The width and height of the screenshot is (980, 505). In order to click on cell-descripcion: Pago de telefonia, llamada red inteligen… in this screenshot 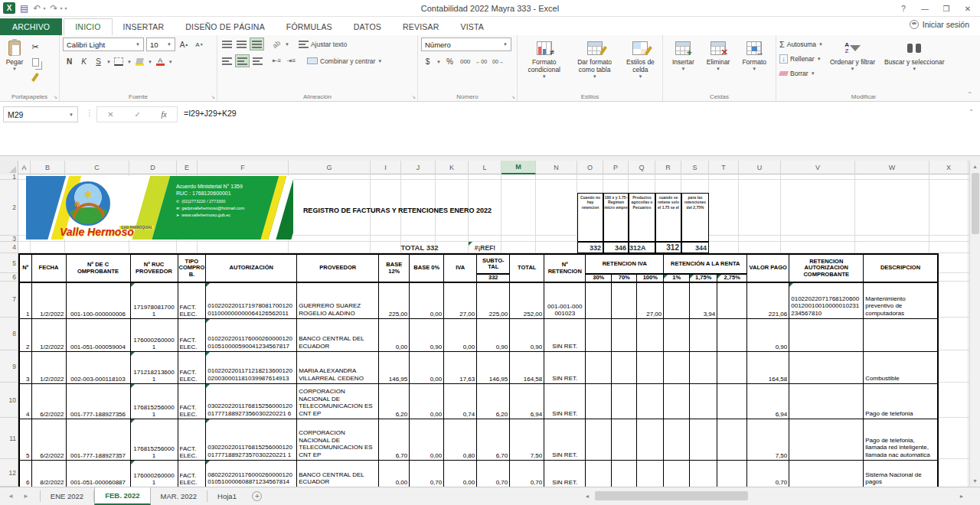, I will do `click(900, 439)`.